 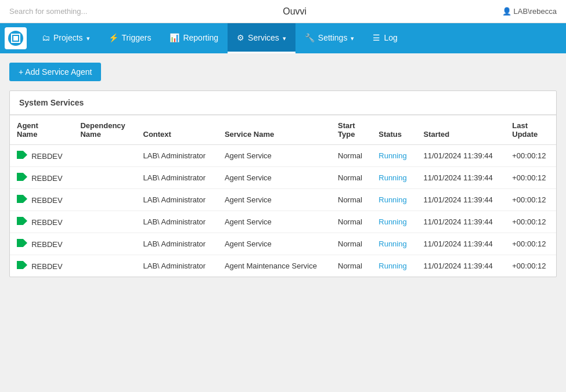 I want to click on nav-label-log: Log, so click(x=390, y=38).